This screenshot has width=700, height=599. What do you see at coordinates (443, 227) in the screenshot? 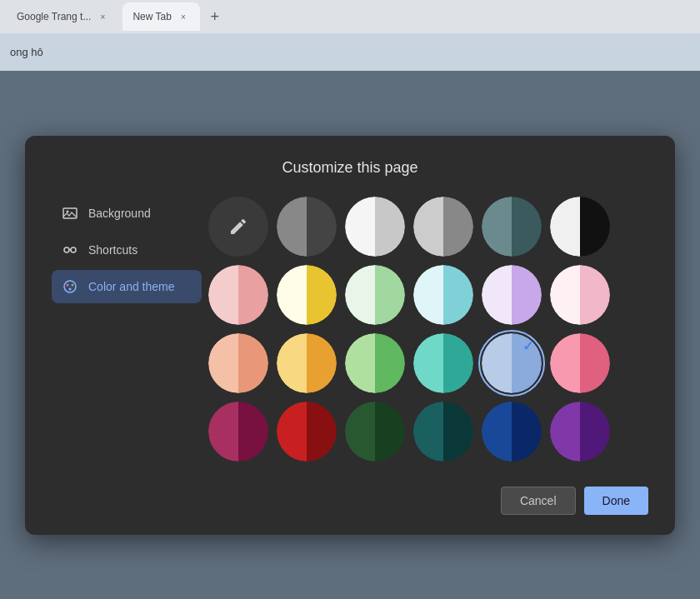
I see `swatch-gray-mid` at bounding box center [443, 227].